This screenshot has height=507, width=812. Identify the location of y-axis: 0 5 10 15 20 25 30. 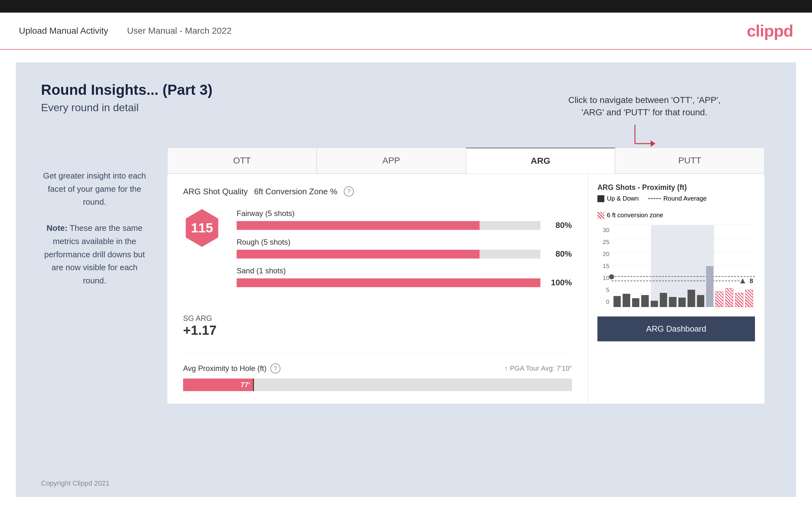
(604, 266).